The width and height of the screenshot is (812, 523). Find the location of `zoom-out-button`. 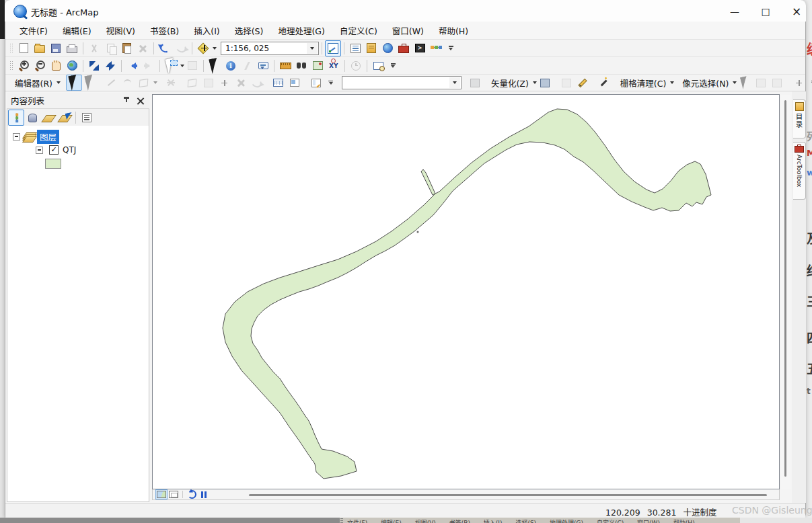

zoom-out-button is located at coordinates (40, 66).